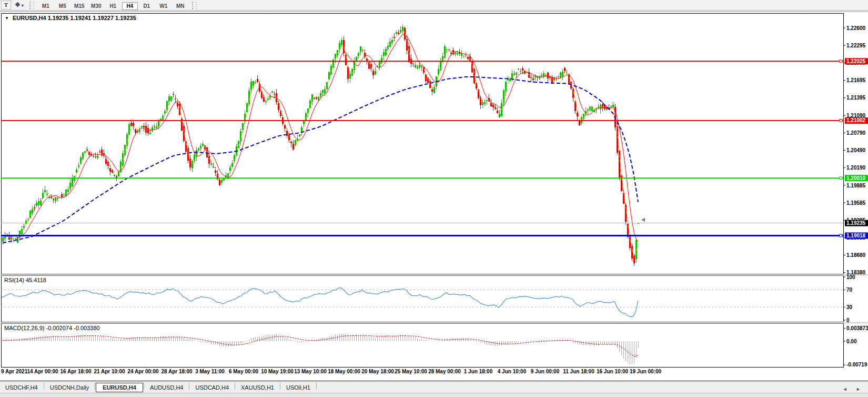  I want to click on svg-text: -0.00719, so click(857, 364).